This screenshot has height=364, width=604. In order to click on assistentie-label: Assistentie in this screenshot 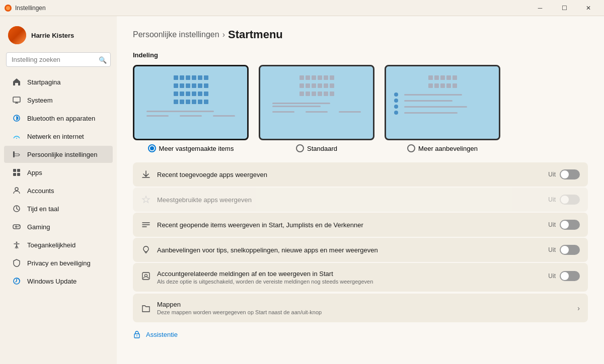, I will do `click(162, 335)`.